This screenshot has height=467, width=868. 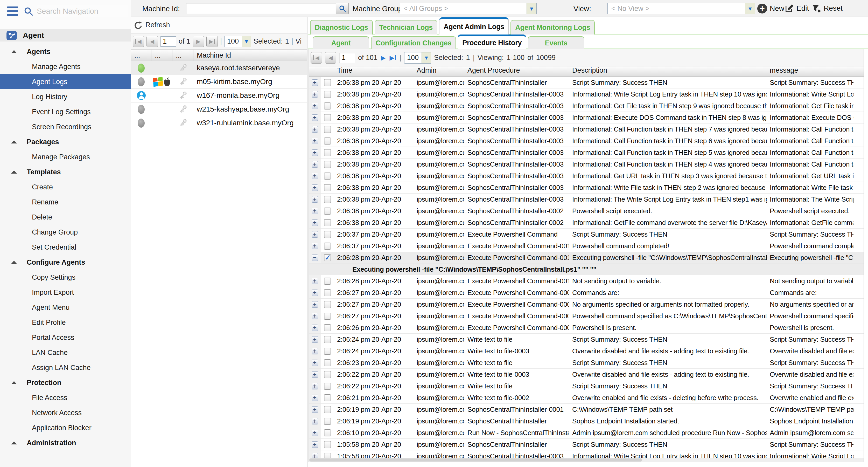 I want to click on tab-agent-monitoring-logs: Agent Monitoring Logs, so click(x=553, y=27).